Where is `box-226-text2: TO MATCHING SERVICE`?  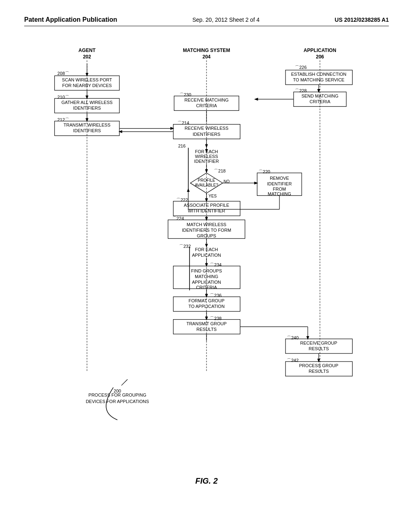
box-226-text2: TO MATCHING SERVICE is located at coordinates (319, 80).